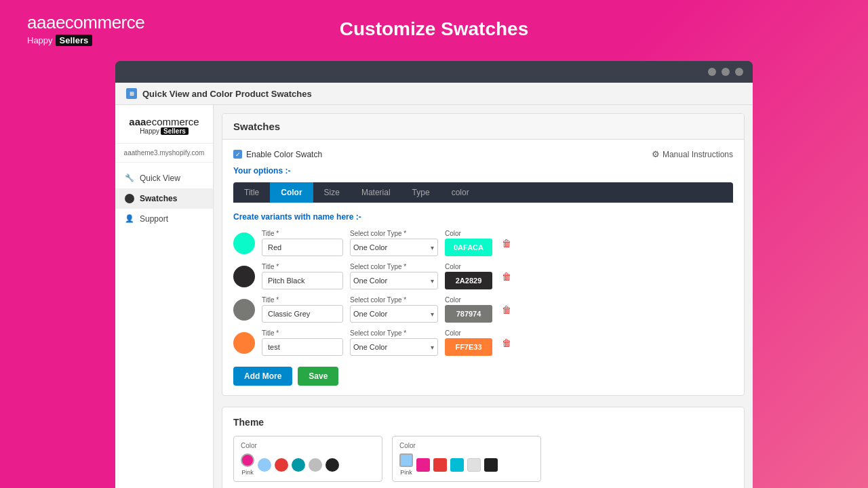 The height and width of the screenshot is (488, 868). Describe the element at coordinates (164, 219) in the screenshot. I see `sidebar-item-support: 👤 Support` at that location.